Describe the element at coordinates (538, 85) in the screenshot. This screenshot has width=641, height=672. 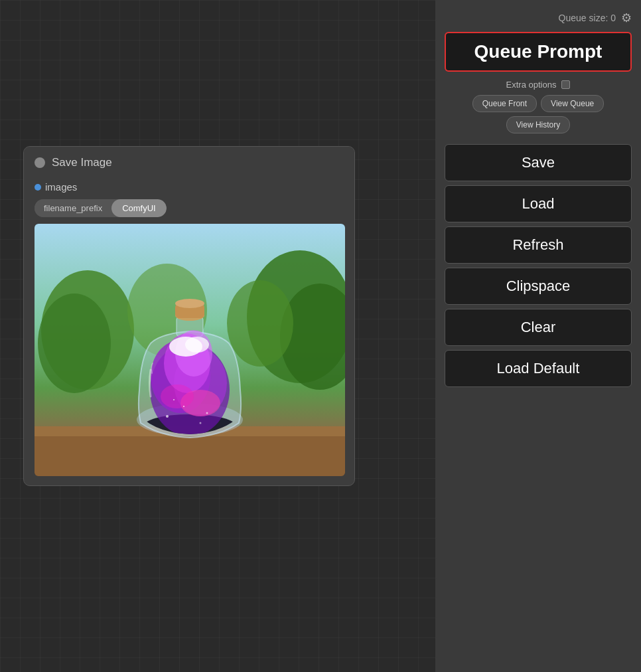
I see `extra-options-row: Extra options` at that location.